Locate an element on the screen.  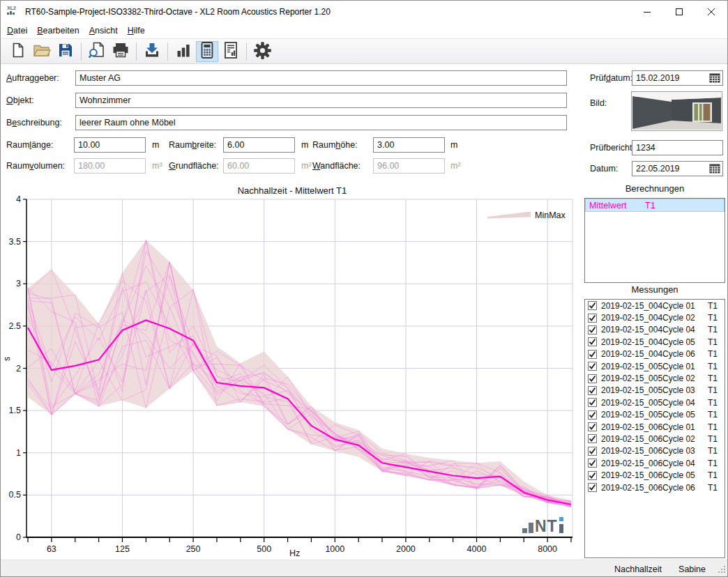
raumbreite-input is located at coordinates (259, 145).